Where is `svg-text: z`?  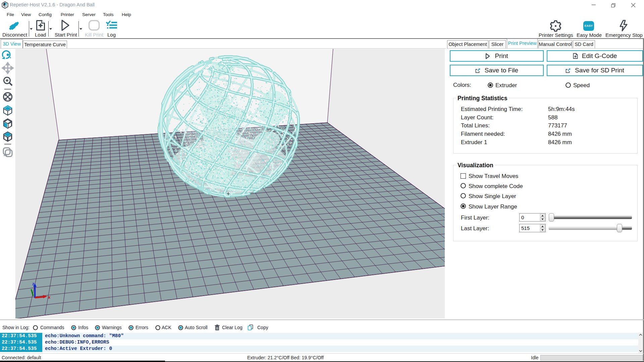
svg-text: z is located at coordinates (34, 284).